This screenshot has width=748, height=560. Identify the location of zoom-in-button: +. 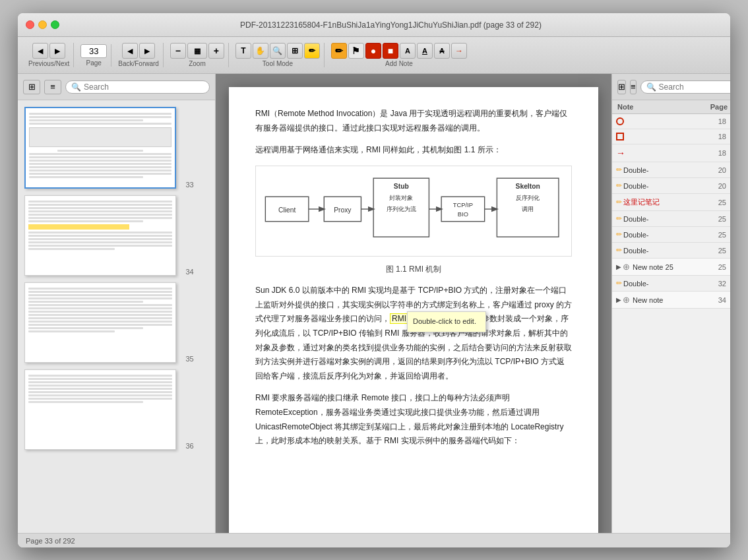
(216, 51).